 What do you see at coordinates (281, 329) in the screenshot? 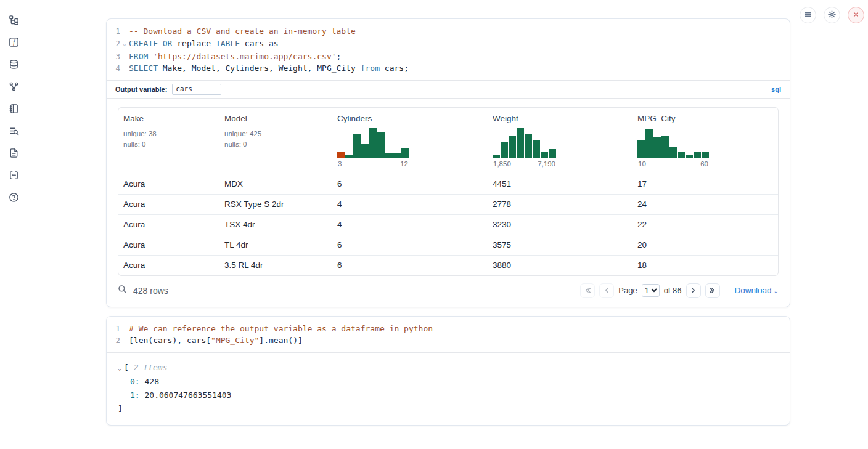
I see `code-text: # We can reference the output variable a…` at bounding box center [281, 329].